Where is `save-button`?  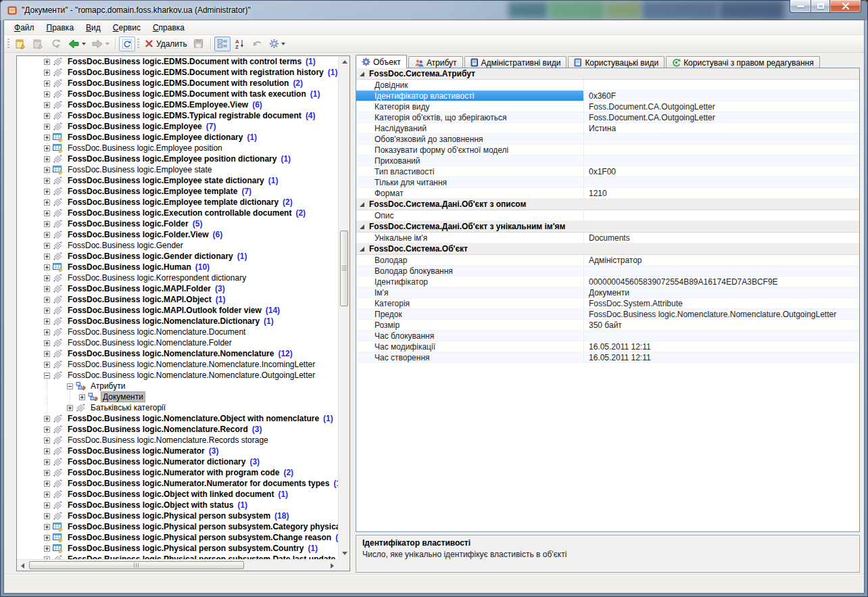
save-button is located at coordinates (199, 44).